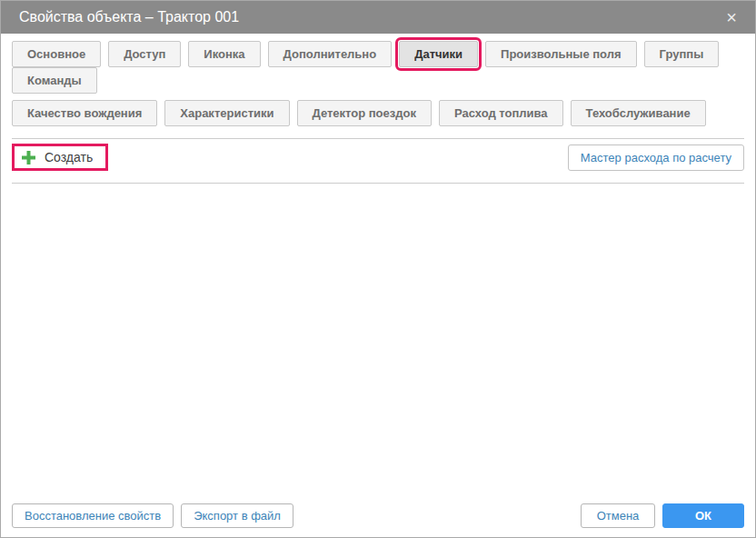  Describe the element at coordinates (502, 113) in the screenshot. I see `tab-fuel-consumption: Расход топлива` at that location.